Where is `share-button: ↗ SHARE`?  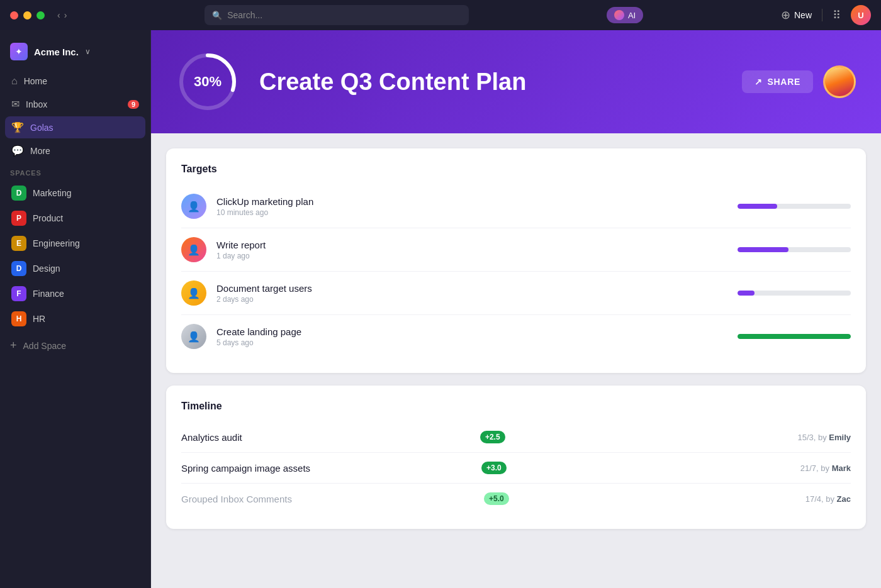
share-button: ↗ SHARE is located at coordinates (778, 82).